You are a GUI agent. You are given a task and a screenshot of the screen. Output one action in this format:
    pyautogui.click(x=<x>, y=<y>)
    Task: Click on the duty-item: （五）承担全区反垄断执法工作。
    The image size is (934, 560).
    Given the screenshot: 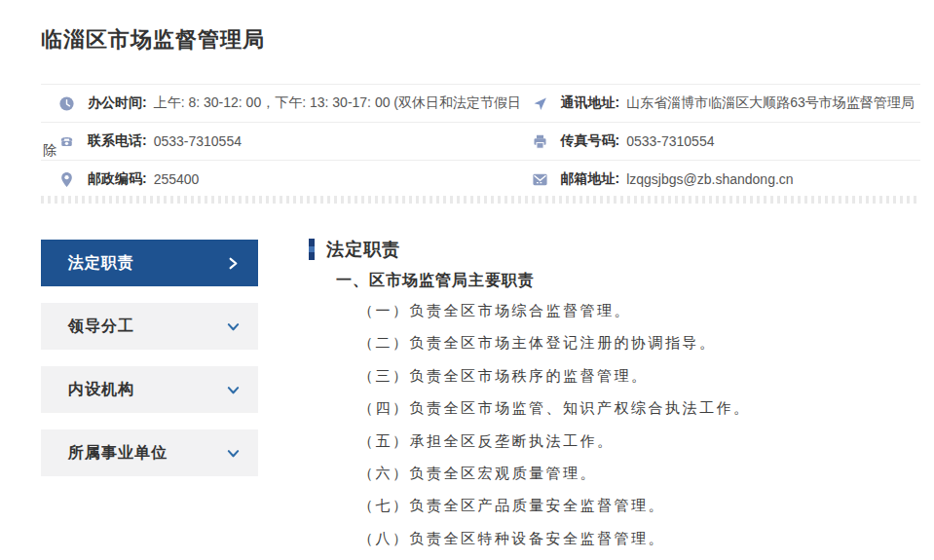 What is the action you would take?
    pyautogui.click(x=639, y=442)
    